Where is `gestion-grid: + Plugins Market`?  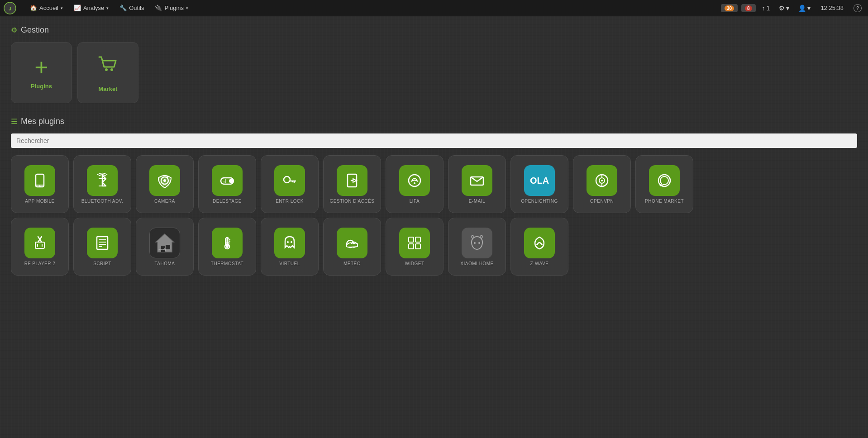 gestion-grid: + Plugins Market is located at coordinates (434, 72).